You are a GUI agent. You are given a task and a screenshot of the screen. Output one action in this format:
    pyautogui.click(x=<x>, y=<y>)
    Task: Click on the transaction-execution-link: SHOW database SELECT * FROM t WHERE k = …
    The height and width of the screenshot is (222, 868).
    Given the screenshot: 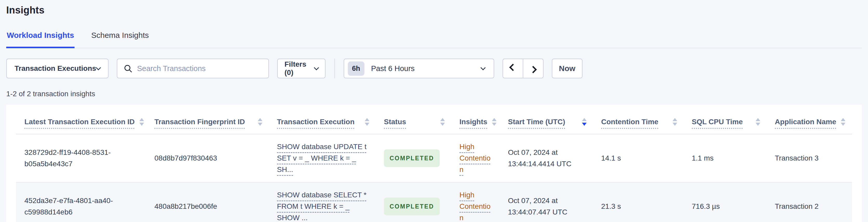 What is the action you would take?
    pyautogui.click(x=322, y=206)
    